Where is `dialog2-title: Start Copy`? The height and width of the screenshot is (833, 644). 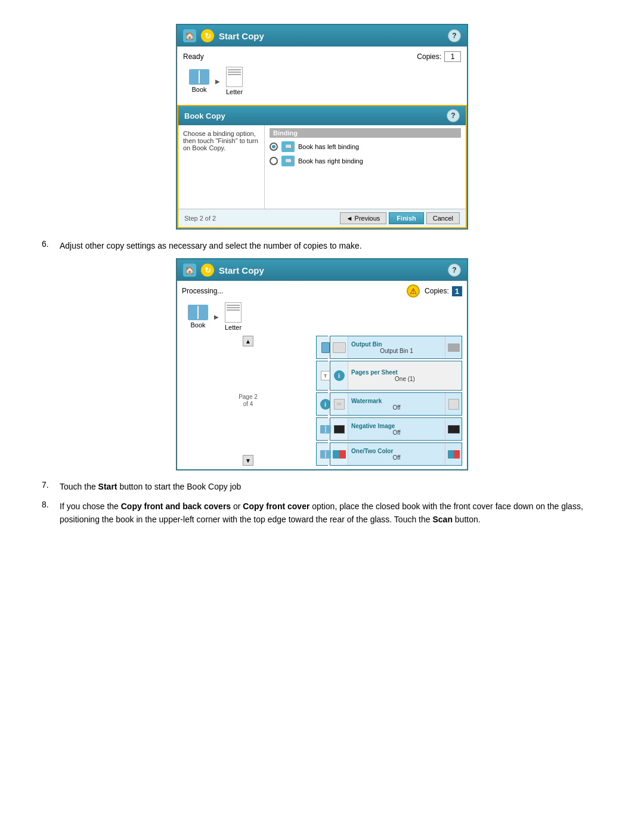 dialog2-title: Start Copy is located at coordinates (242, 271).